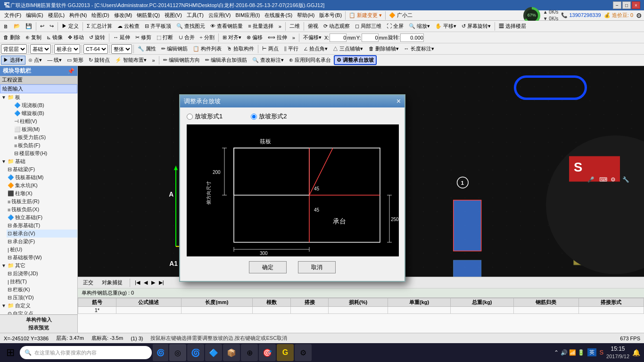 The image size is (644, 362). I want to click on sidebar-single-input: 单构件输入, so click(39, 320).